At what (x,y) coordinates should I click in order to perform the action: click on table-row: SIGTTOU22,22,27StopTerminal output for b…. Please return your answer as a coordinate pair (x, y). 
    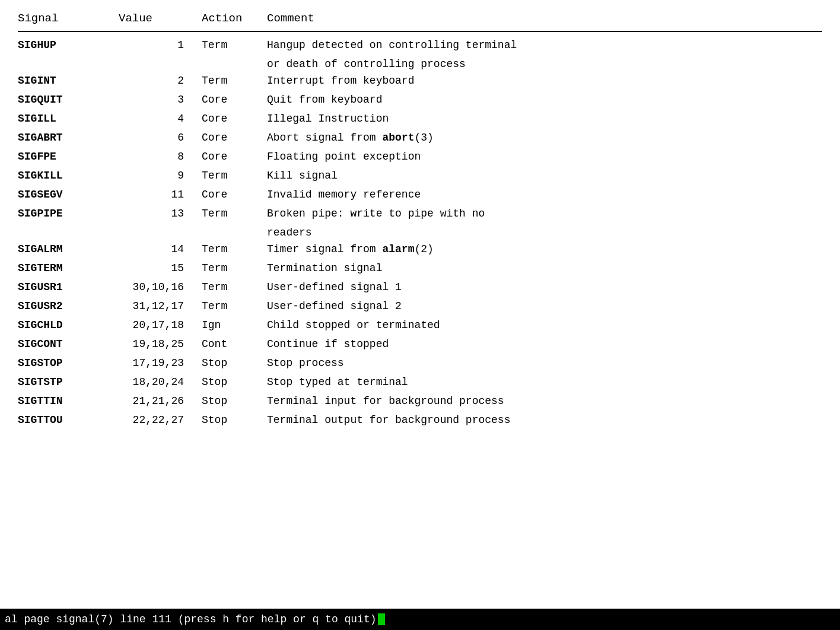
    Looking at the image, I should click on (420, 423).